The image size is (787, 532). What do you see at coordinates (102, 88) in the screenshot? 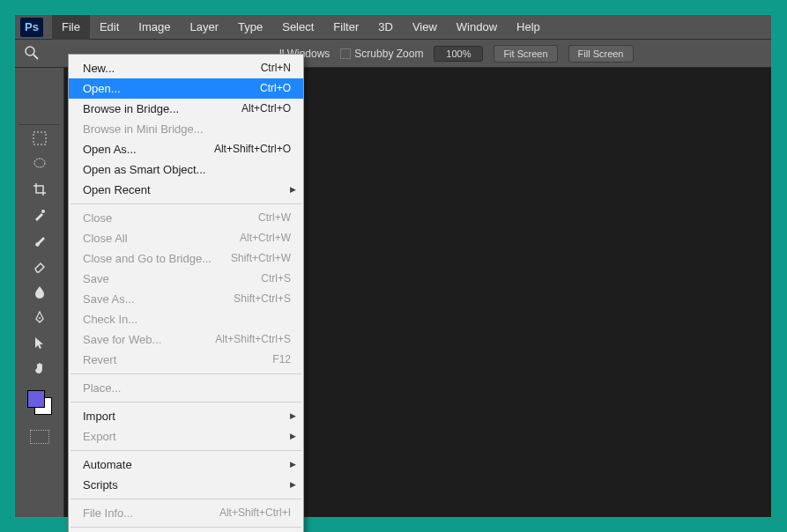
I see `menu-item-label: Open...` at bounding box center [102, 88].